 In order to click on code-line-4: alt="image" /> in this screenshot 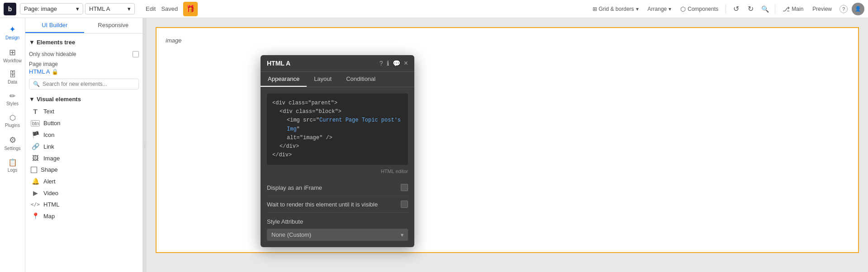, I will do `click(337, 138)`.